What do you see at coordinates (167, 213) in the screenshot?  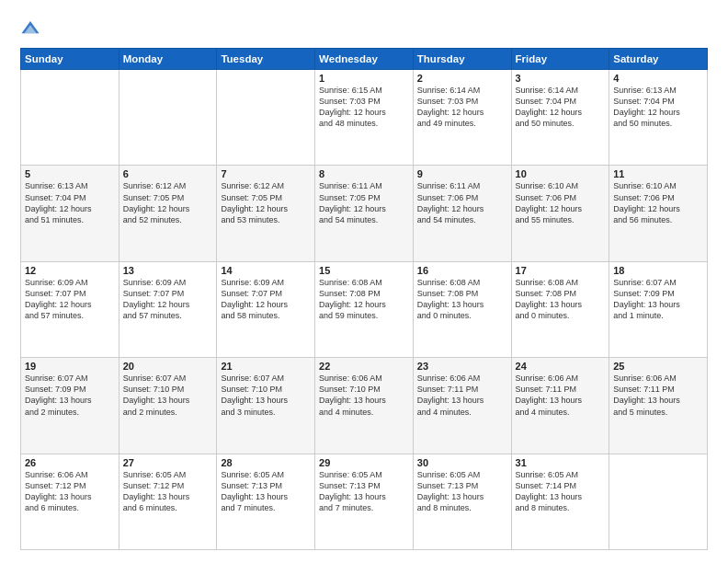 I see `calendar-cell: 6Sunrise: 6:12 AM Sunset: 7:05 PM Daylig…` at bounding box center [167, 213].